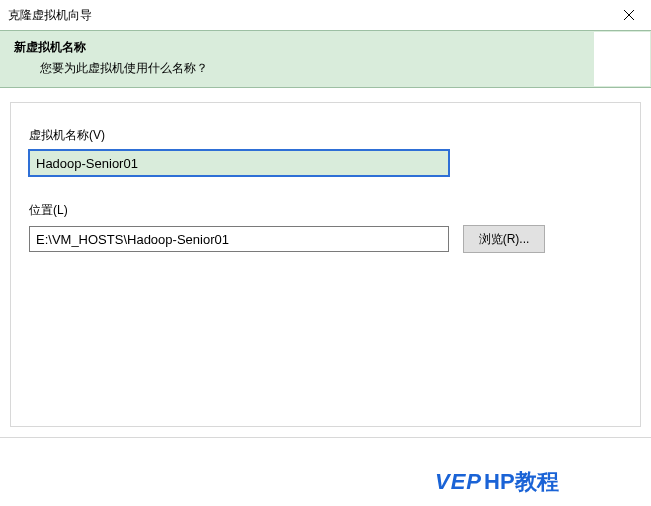 This screenshot has width=651, height=506. Describe the element at coordinates (326, 210) in the screenshot. I see `location-label: 位置(L)` at that location.